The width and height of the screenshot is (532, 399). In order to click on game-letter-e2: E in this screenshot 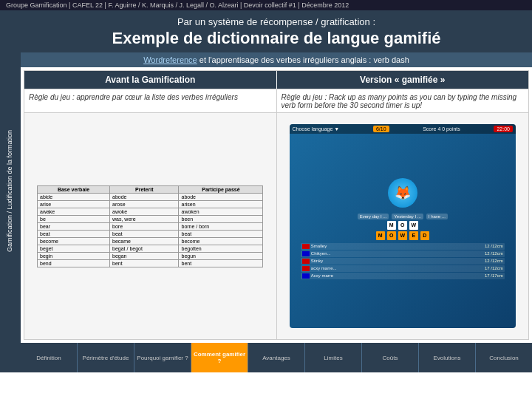, I will do `click(414, 236)`.